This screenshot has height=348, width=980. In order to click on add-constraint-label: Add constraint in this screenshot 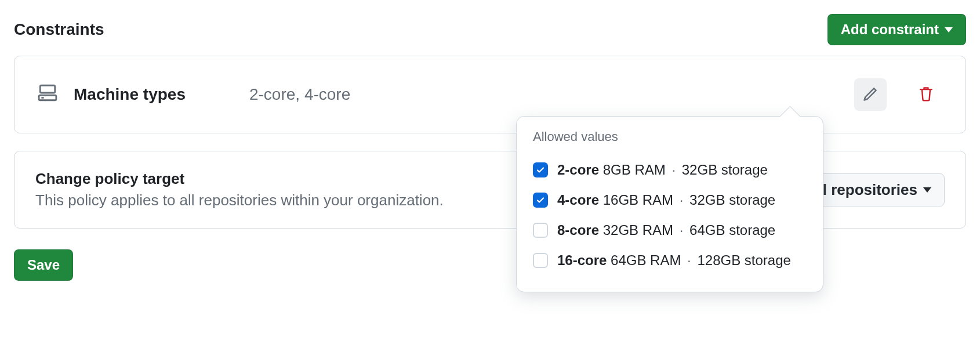, I will do `click(890, 30)`.